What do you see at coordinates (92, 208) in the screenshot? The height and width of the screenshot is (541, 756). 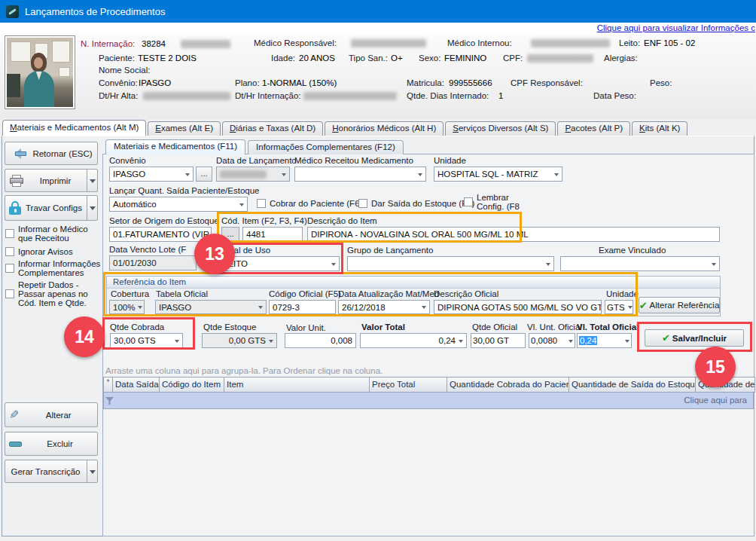 I see `travar-configs-dropdown` at bounding box center [92, 208].